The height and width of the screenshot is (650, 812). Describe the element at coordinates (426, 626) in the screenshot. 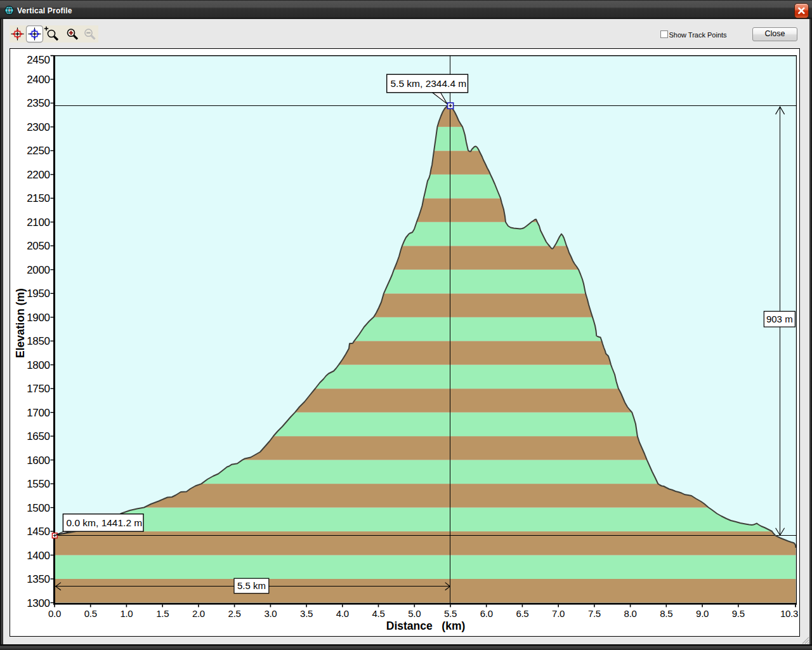

I see `svg-text: Distance (km)` at that location.